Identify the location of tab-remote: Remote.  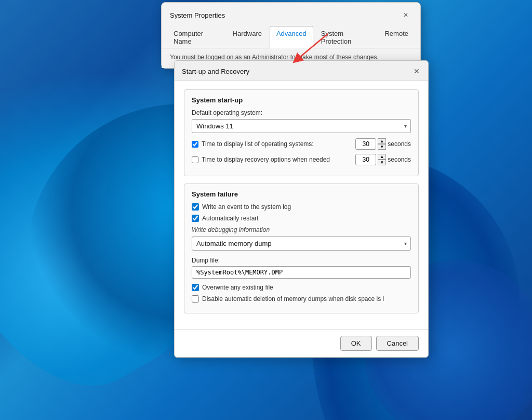
(396, 37).